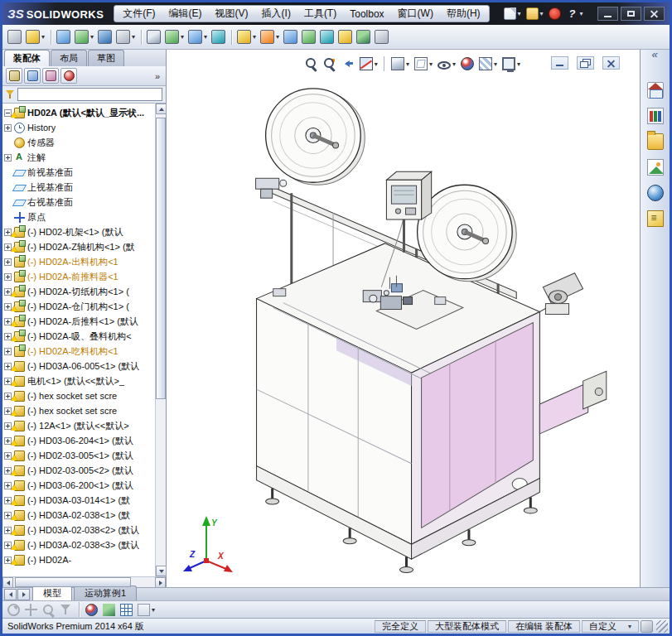 The image size is (672, 636). What do you see at coordinates (555, 14) in the screenshot?
I see `macro-record-icon` at bounding box center [555, 14].